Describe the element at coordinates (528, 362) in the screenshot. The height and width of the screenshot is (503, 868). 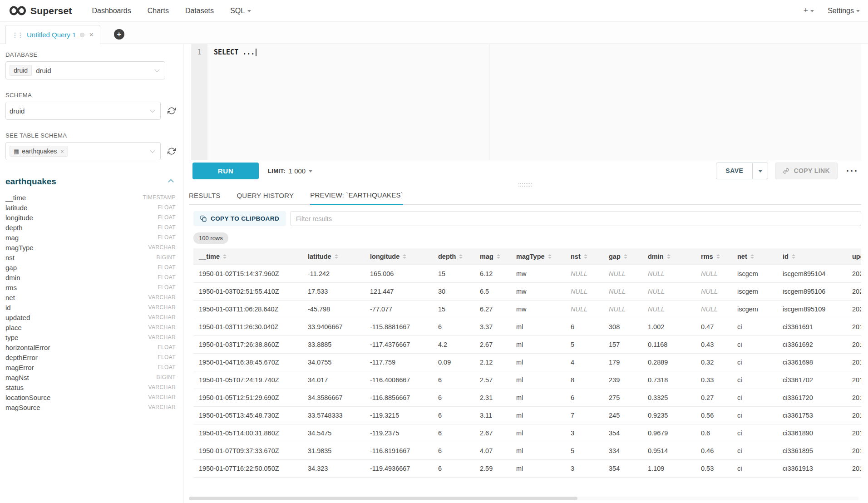
I see `table-row: 1950-01-04T16:38:45.670Z34.0755-117.7590…` at that location.